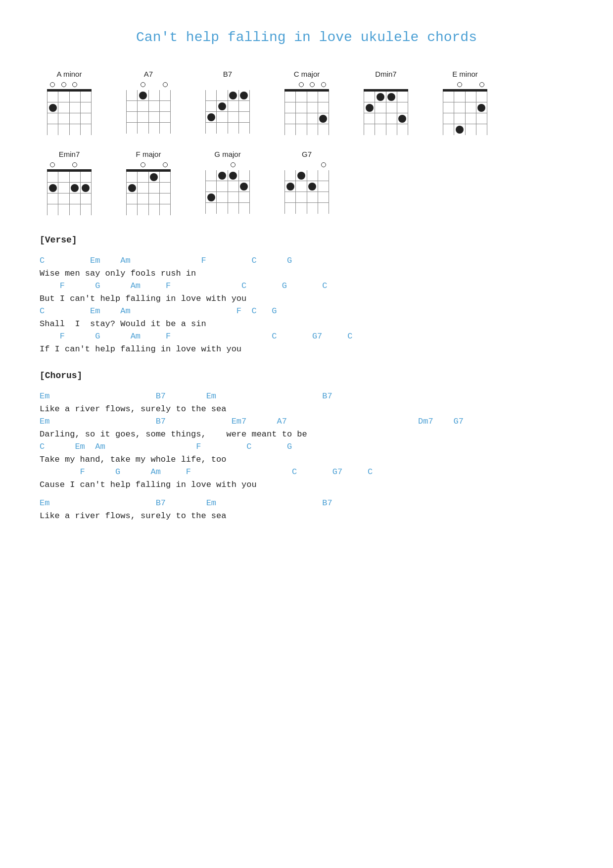  What do you see at coordinates (386, 102) in the screenshot?
I see `chord-diagram-dmin7: Dmin7` at bounding box center [386, 102].